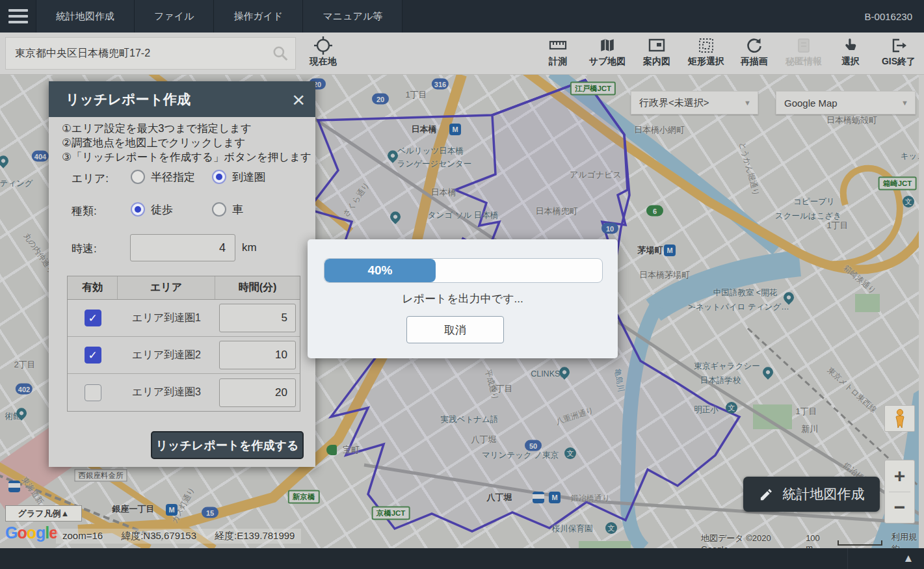 This screenshot has height=569, width=924. What do you see at coordinates (18, 16) in the screenshot?
I see `hamburger-menu-icon` at bounding box center [18, 16].